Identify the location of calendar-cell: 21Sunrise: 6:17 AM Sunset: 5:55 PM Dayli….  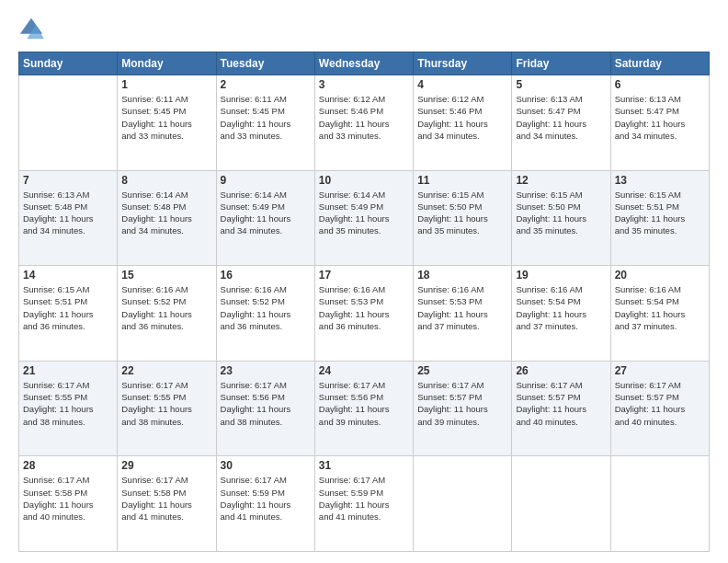
(68, 408).